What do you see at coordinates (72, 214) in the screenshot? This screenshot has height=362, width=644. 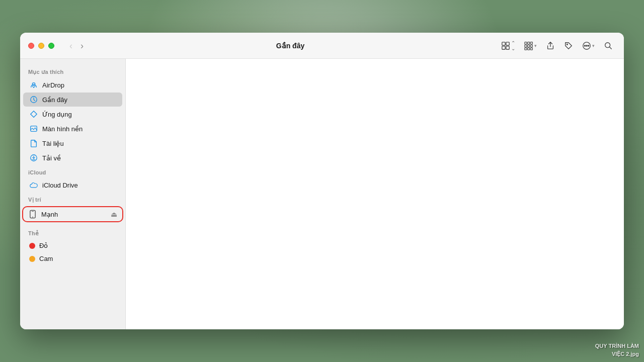 I see `sidebar-item-manh: Mạnh ⏏` at bounding box center [72, 214].